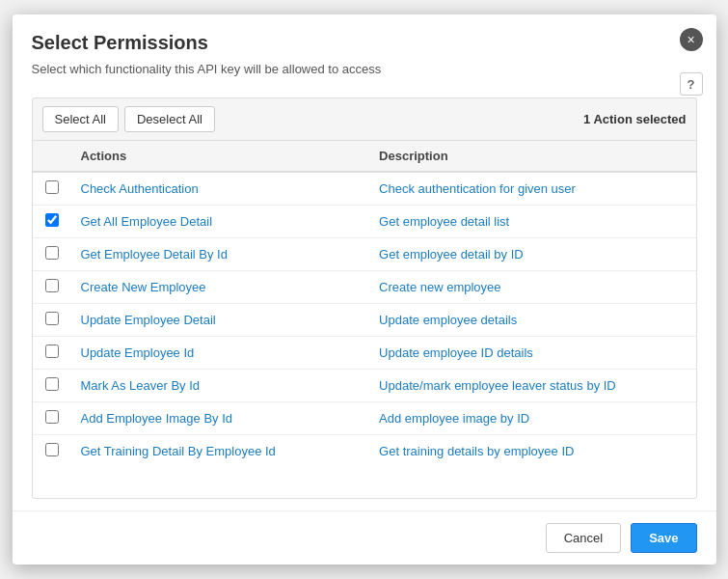  I want to click on close-button: ×, so click(691, 40).